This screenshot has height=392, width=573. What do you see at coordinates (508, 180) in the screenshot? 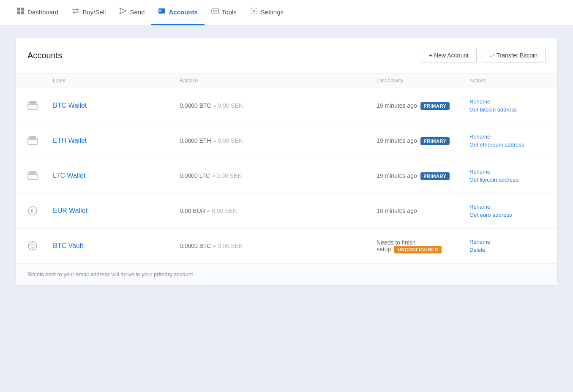
I see `action-get-litecoin-address: Get litecoin address` at bounding box center [508, 180].